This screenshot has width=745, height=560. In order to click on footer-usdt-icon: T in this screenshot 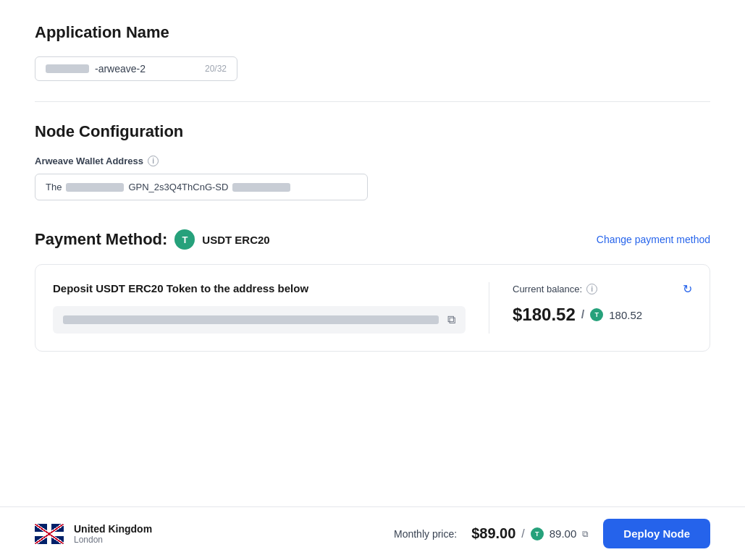, I will do `click(537, 534)`.